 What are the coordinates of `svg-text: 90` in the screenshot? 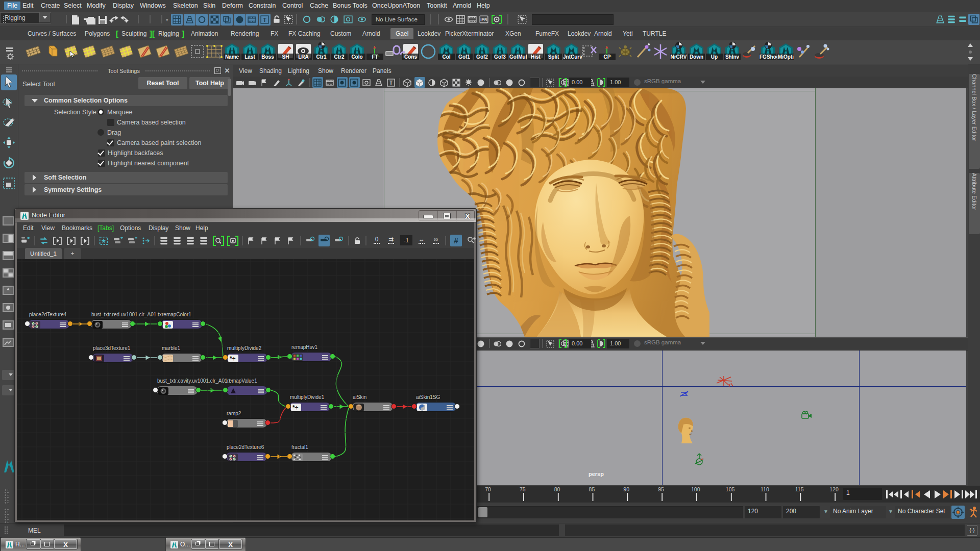 It's located at (626, 489).